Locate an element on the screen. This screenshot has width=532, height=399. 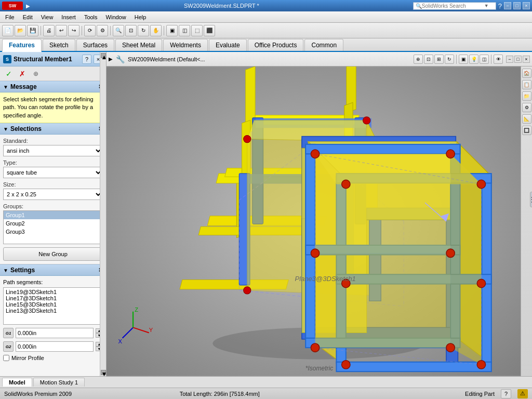
tb-view1: ▣ is located at coordinates (172, 31).